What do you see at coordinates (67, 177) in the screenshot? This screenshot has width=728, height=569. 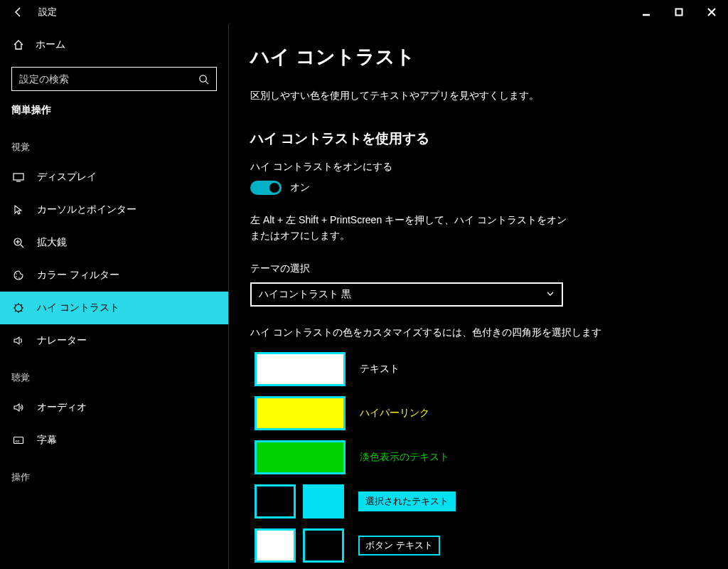 I see `sidebar-item-label: ディスプレイ` at bounding box center [67, 177].